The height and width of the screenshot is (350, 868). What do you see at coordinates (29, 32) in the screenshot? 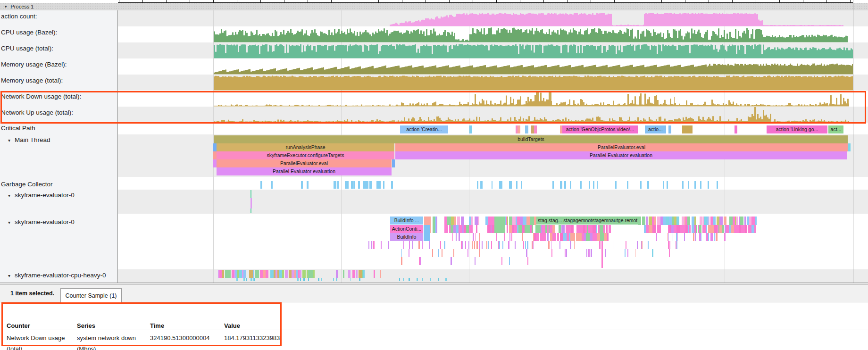
I see `counter-label: CPU usage (Bazel):` at bounding box center [29, 32].